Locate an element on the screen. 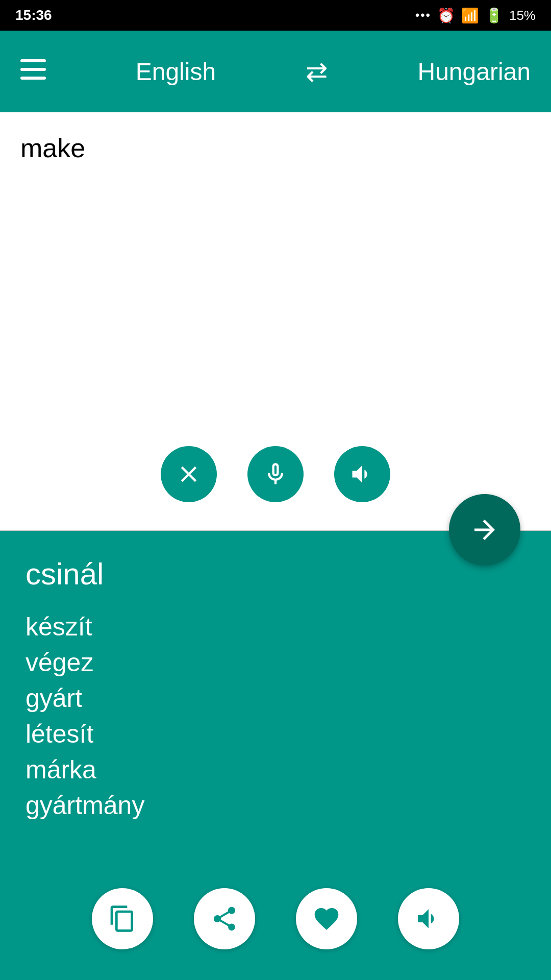  microphone-button is located at coordinates (276, 474).